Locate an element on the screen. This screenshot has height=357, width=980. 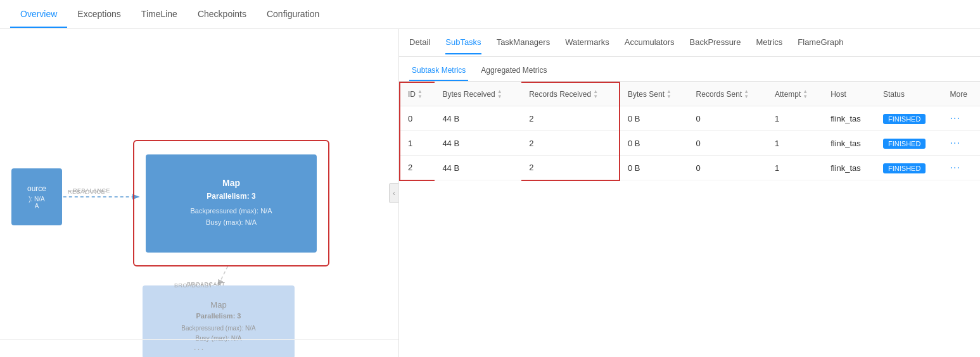
th-attempt: Attempt ▲▼ is located at coordinates (795, 94).